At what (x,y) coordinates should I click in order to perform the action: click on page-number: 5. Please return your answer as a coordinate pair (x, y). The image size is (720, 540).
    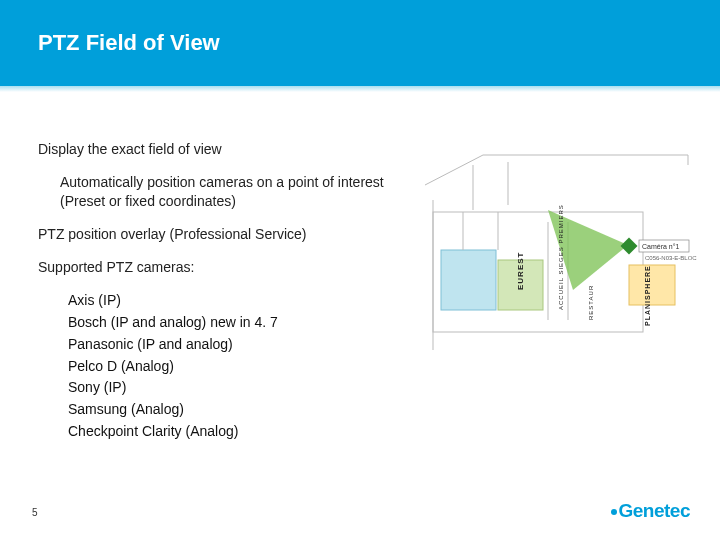
    Looking at the image, I should click on (35, 512).